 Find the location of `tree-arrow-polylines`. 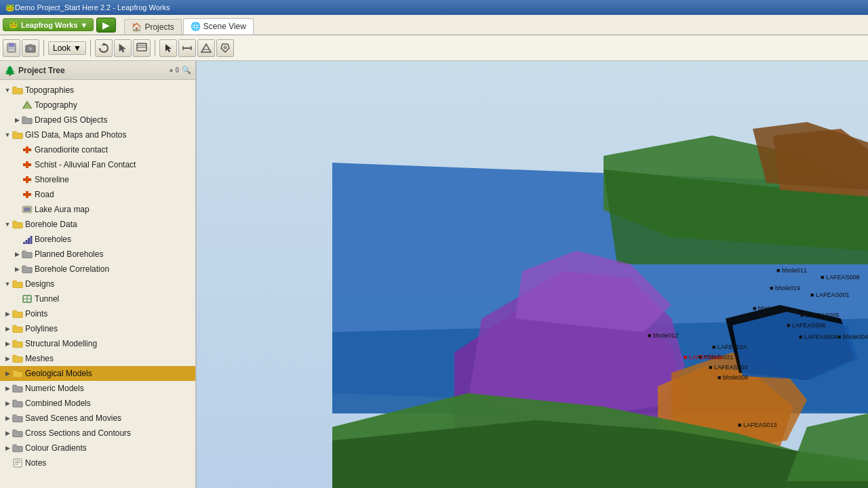

tree-arrow-polylines is located at coordinates (7, 329).